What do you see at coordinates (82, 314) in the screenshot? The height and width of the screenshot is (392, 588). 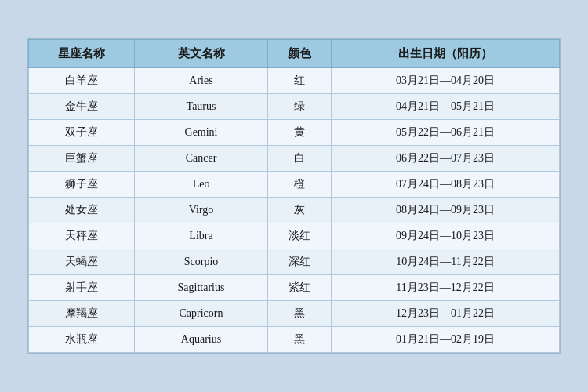 I see `cell-chinese: 摩羯座` at bounding box center [82, 314].